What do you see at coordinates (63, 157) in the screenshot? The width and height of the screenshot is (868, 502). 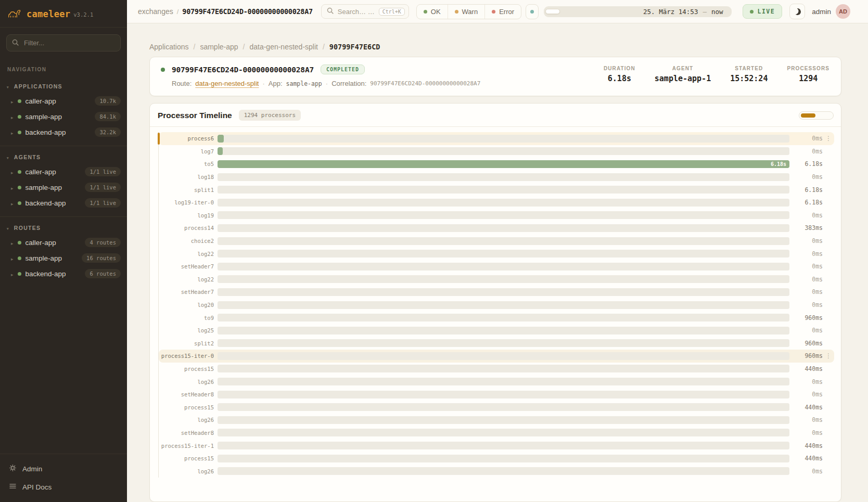 I see `nav-group-header-agents: AGENTS` at bounding box center [63, 157].